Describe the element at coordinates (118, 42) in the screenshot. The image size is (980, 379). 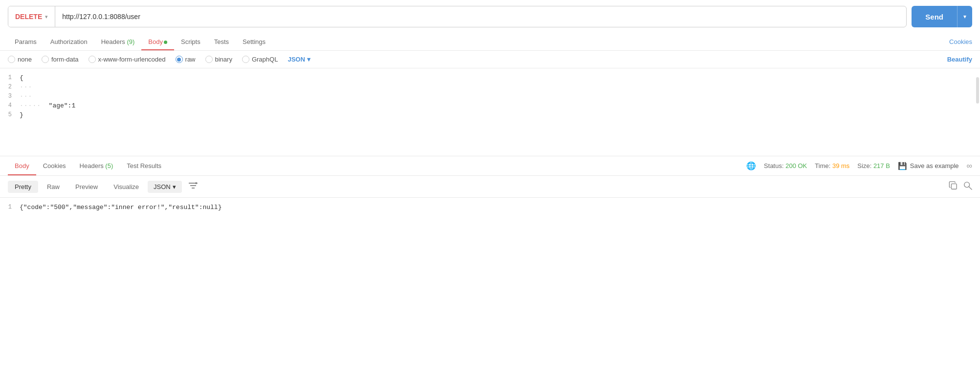
I see `tab-headers: Headers (9)` at that location.